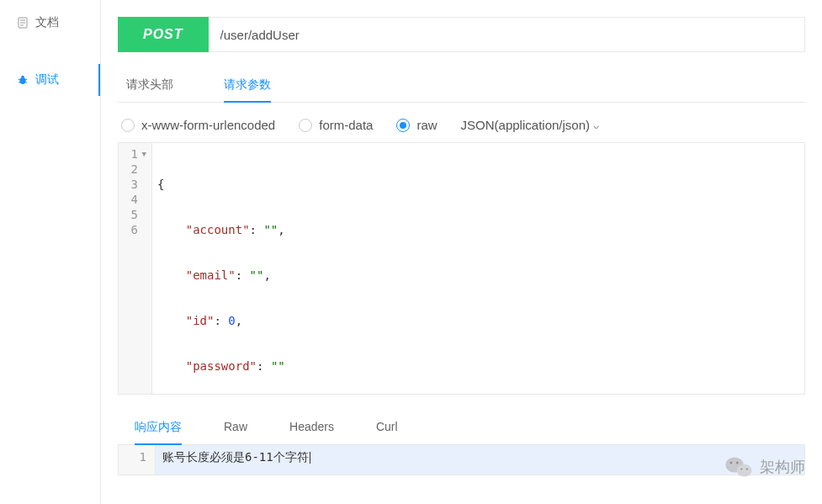 This screenshot has height=504, width=822. What do you see at coordinates (461, 125) in the screenshot?
I see `body-type-selector: x-www-form-urlencoded form-data raw JSON…` at bounding box center [461, 125].